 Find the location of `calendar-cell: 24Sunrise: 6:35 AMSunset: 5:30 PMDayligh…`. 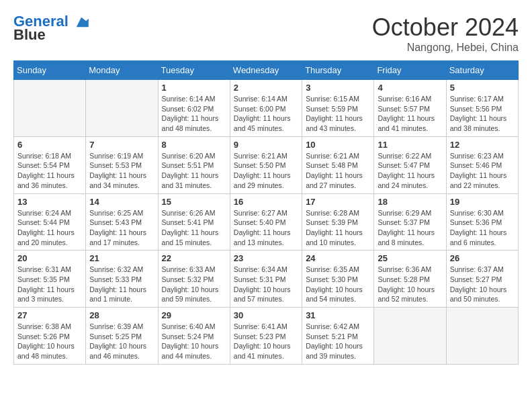

calendar-cell: 24Sunrise: 6:35 AMSunset: 5:30 PMDayligh… is located at coordinates (339, 279).